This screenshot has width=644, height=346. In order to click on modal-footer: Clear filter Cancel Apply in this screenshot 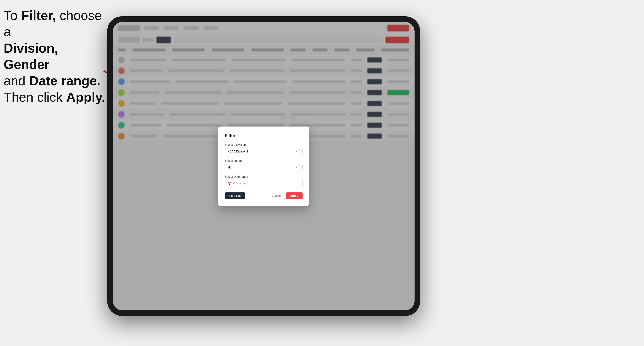, I will do `click(264, 196)`.